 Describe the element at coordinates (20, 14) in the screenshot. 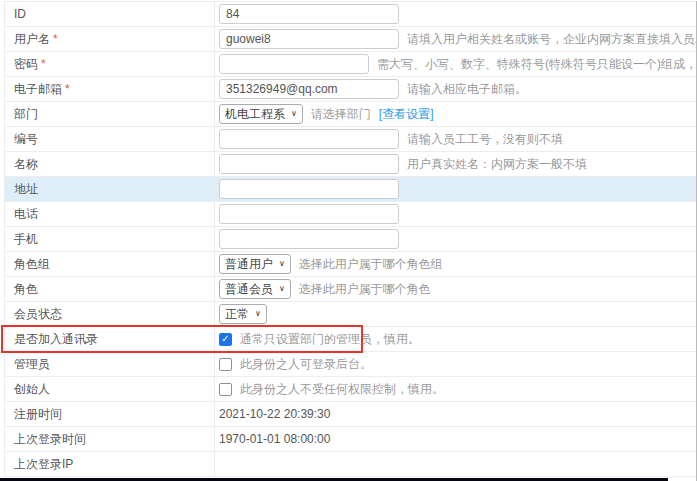

I see `field-label: ID` at that location.